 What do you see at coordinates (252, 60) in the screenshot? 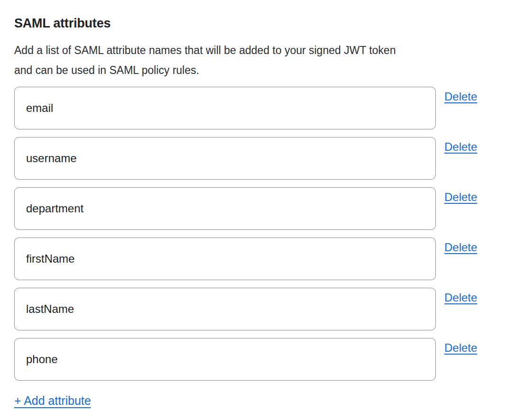
I see `section-description: Add a list of SAML attribute names that …` at bounding box center [252, 60].